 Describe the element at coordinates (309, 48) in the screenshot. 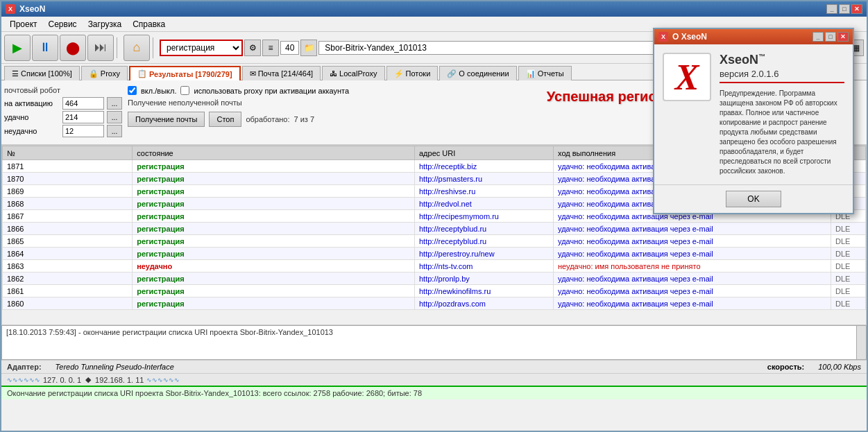

I see `folder-icon-btn: 📁` at that location.